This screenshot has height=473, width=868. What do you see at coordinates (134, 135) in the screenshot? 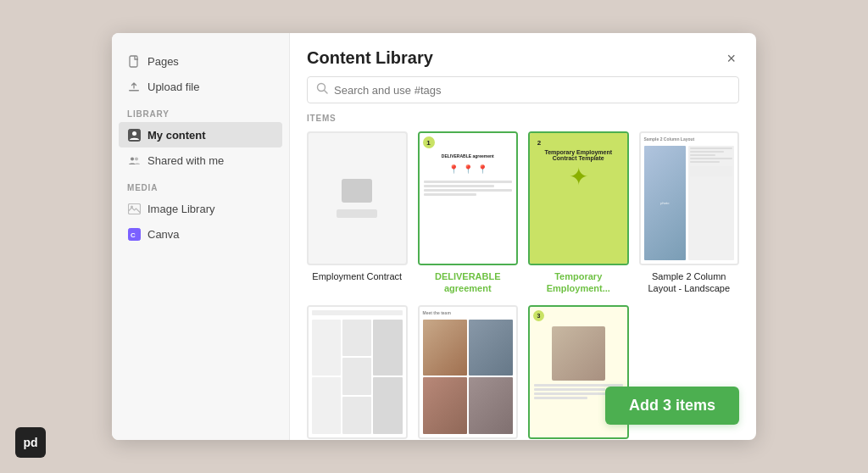
I see `person-icon` at bounding box center [134, 135].